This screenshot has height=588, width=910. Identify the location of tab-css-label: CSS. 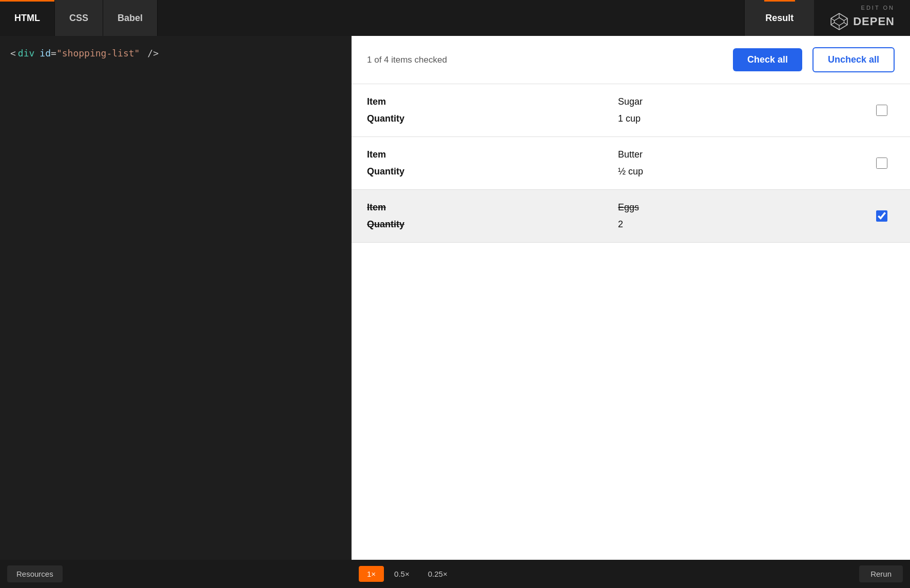
(79, 18).